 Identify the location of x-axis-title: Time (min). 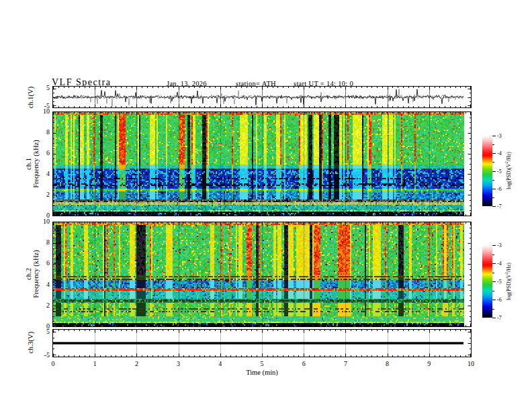
(262, 372).